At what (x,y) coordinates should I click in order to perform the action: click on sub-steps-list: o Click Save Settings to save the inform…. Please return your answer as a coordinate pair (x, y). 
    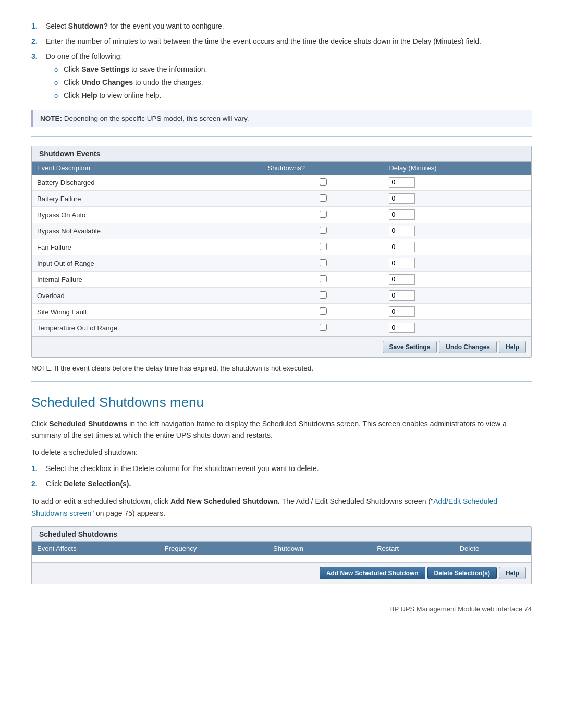
    Looking at the image, I should click on (130, 82).